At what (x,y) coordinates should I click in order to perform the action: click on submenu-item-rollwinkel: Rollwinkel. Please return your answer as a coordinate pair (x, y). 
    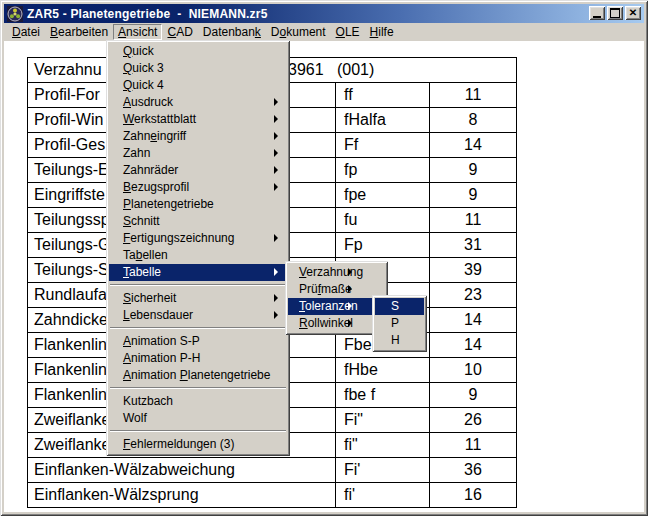
    Looking at the image, I should click on (336, 324).